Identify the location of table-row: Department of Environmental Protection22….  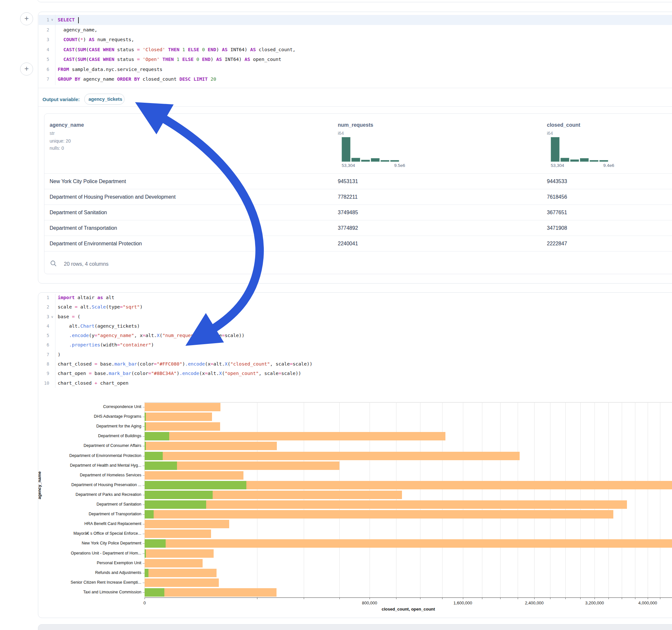
(358, 243).